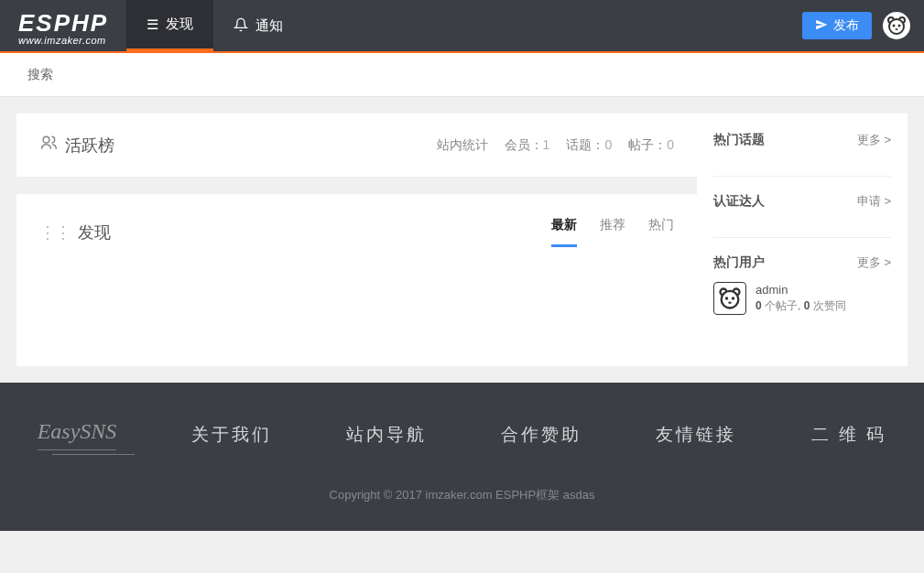  I want to click on tab-hot: 热门, so click(661, 232).